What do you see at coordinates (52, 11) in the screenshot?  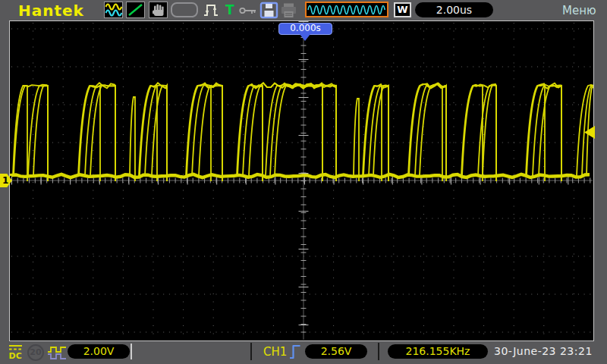 I see `brand-logo: Hantek` at bounding box center [52, 11].